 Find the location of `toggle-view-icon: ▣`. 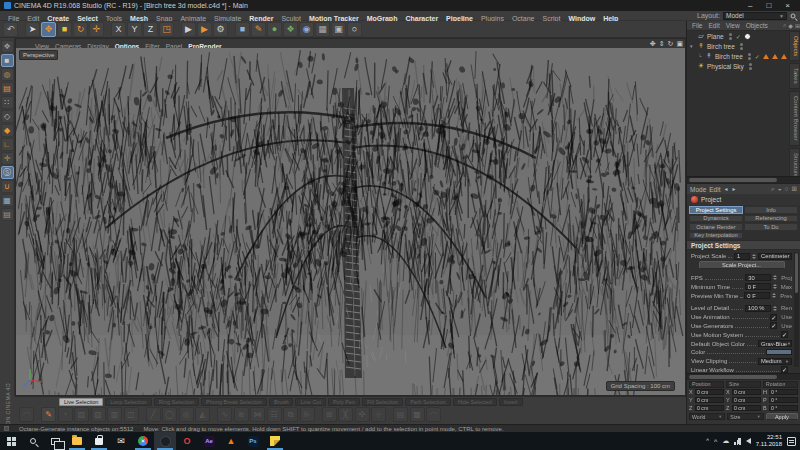

toggle-view-icon: ▣ is located at coordinates (680, 44).